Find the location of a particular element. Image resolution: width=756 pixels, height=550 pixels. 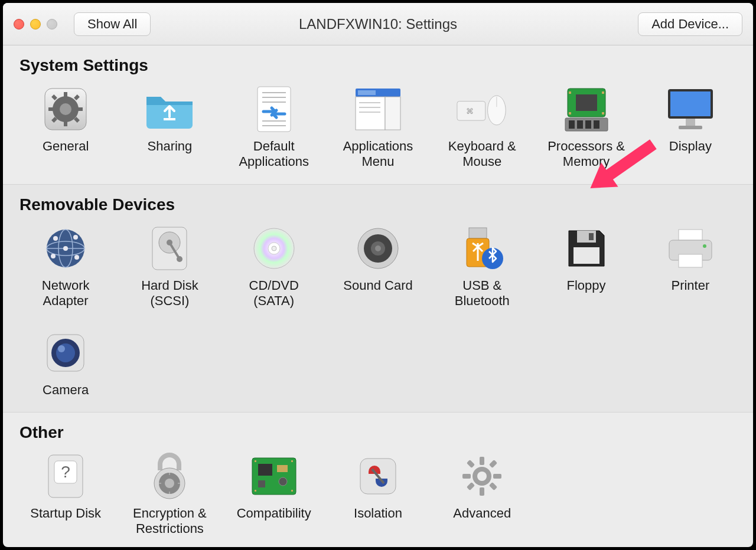

item-usb-bluetooth: USB & Bluetooth is located at coordinates (482, 266).